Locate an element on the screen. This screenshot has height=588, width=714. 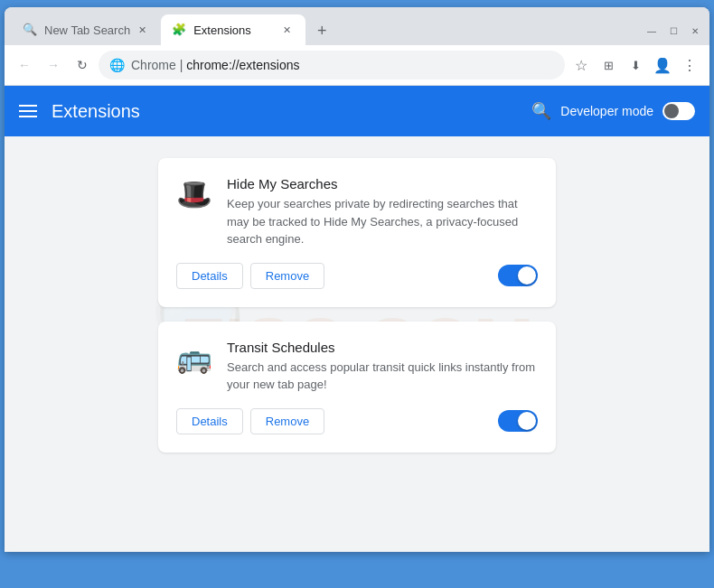
profile-button: 👤 is located at coordinates (662, 65).